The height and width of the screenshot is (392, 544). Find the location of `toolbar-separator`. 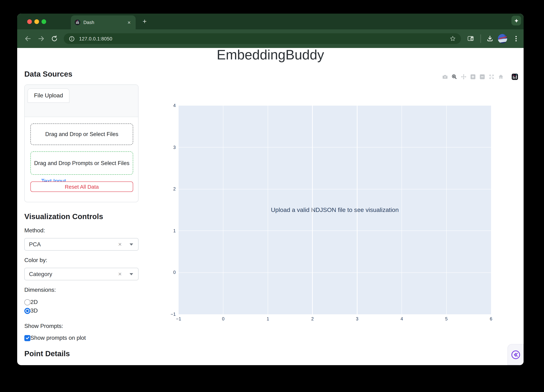

toolbar-separator is located at coordinates (481, 39).